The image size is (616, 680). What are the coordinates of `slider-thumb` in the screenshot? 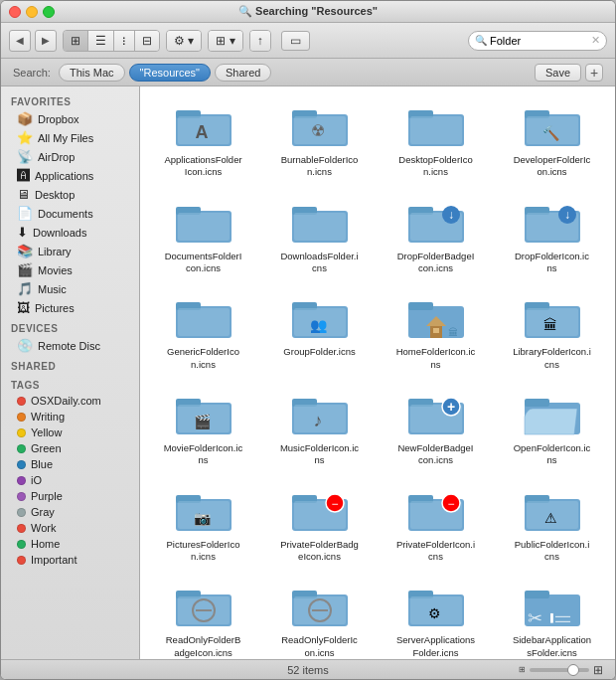 It's located at (573, 670).